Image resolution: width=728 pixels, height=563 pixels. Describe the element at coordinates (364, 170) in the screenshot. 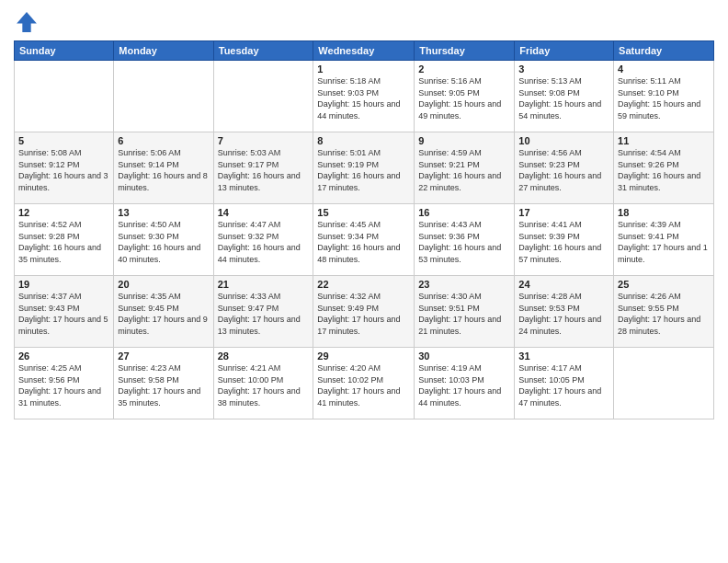

I see `day-info: Sunrise: 5:01 AM Sunset: 9:19 PM Dayligh…` at that location.